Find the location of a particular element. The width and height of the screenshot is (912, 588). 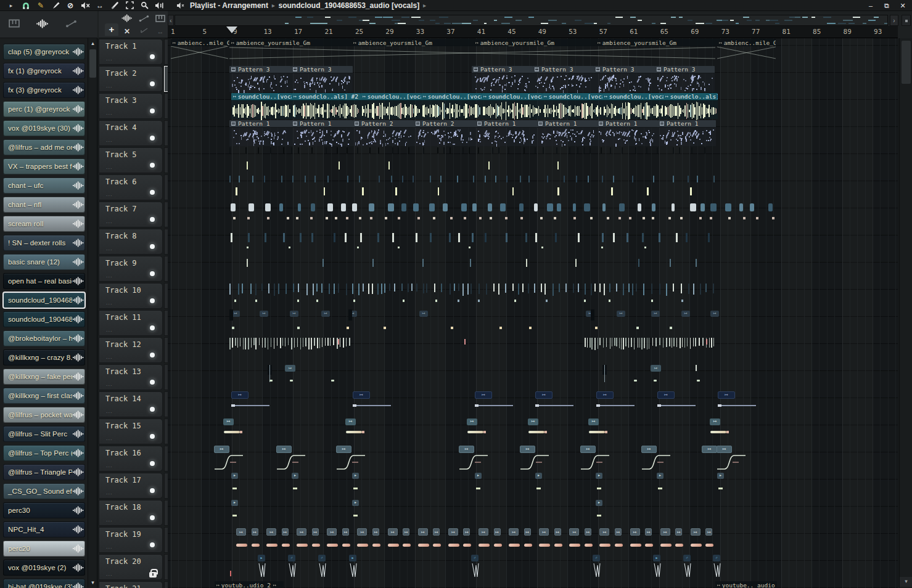

picker-item: scream roll is located at coordinates (44, 224).